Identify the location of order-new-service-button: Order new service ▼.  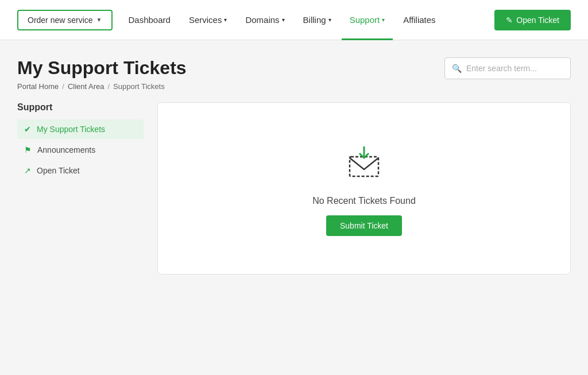
(65, 20).